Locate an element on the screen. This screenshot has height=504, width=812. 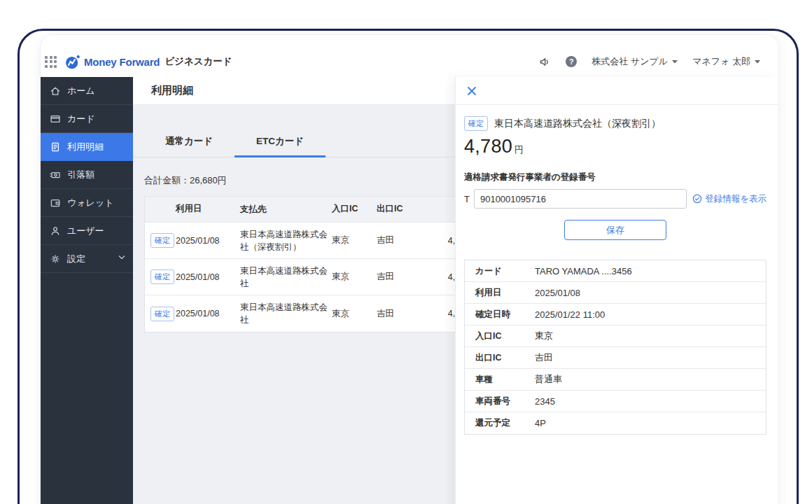
detail-row: 出口IC 吉田 is located at coordinates (615, 358).